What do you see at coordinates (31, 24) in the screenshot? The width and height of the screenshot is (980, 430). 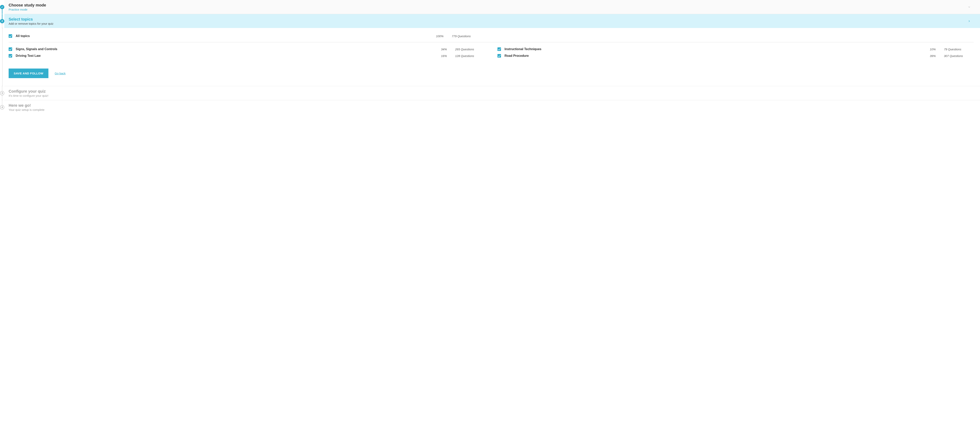 I see `step-subtitle: Add or remove topics for your quiz` at bounding box center [31, 24].